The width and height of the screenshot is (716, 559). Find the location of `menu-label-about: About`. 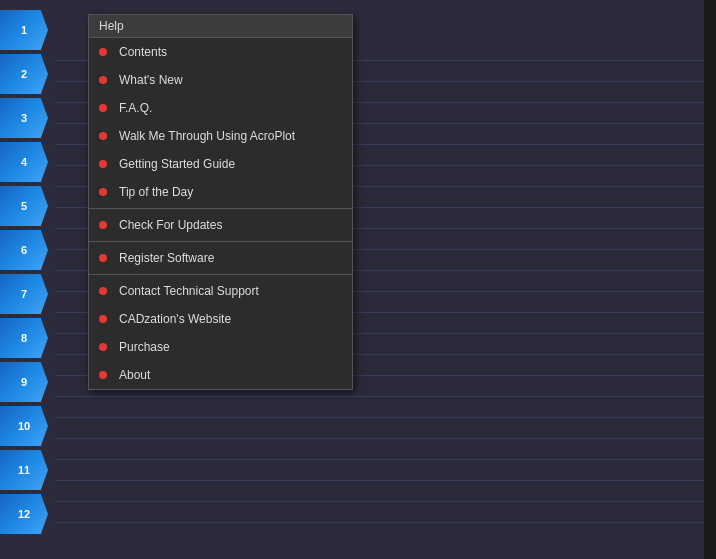

menu-label-about: About is located at coordinates (134, 375).